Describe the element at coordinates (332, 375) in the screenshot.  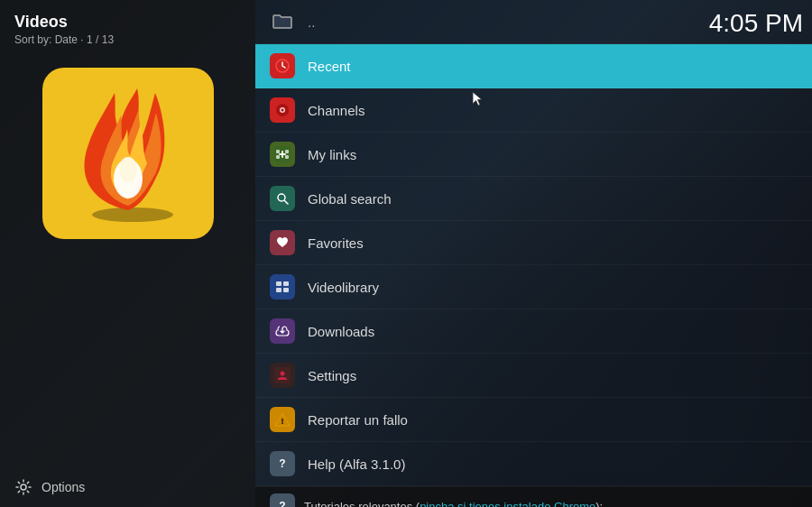
I see `menu-item-settings-label: Settings` at that location.